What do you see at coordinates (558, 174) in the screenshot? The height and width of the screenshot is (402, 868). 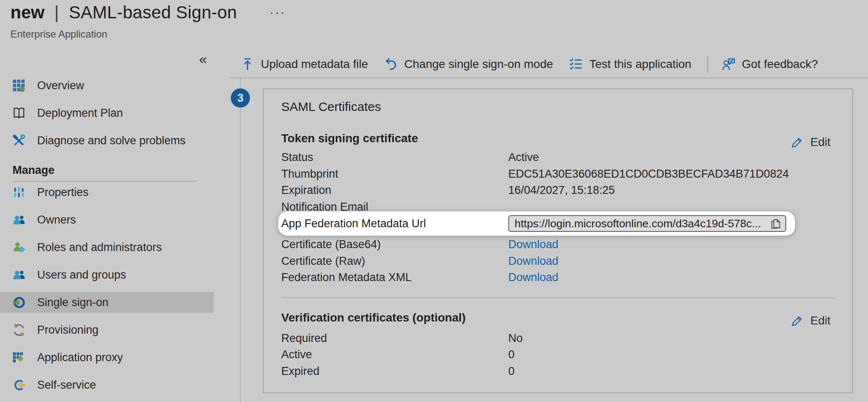 I see `thumbprint-row: Thumbprint EDC51A30E36068ED1CD0CDB3BECFA…` at bounding box center [558, 174].